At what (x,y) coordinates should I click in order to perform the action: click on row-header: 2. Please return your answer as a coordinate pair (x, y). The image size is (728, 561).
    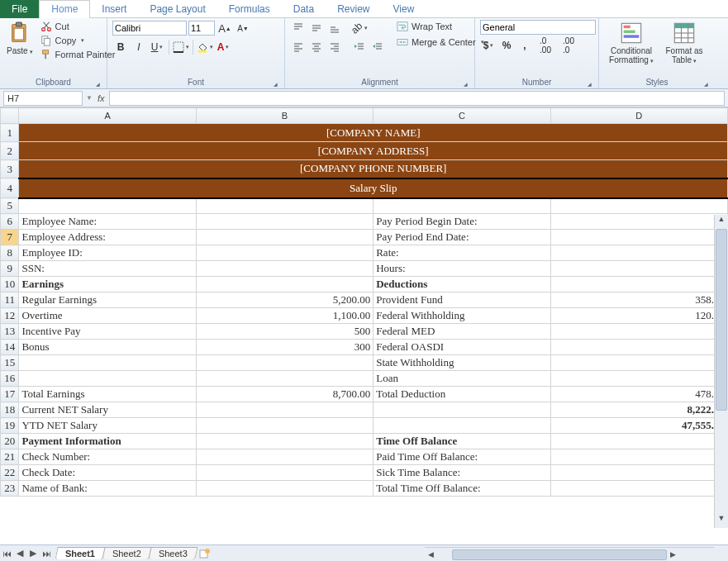
    Looking at the image, I should click on (10, 151).